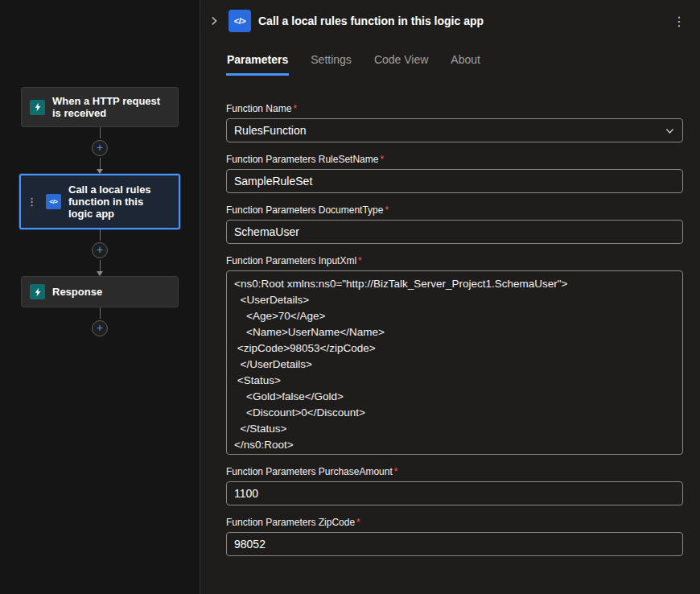 The height and width of the screenshot is (594, 700). I want to click on field-label: Function Name*, so click(455, 109).